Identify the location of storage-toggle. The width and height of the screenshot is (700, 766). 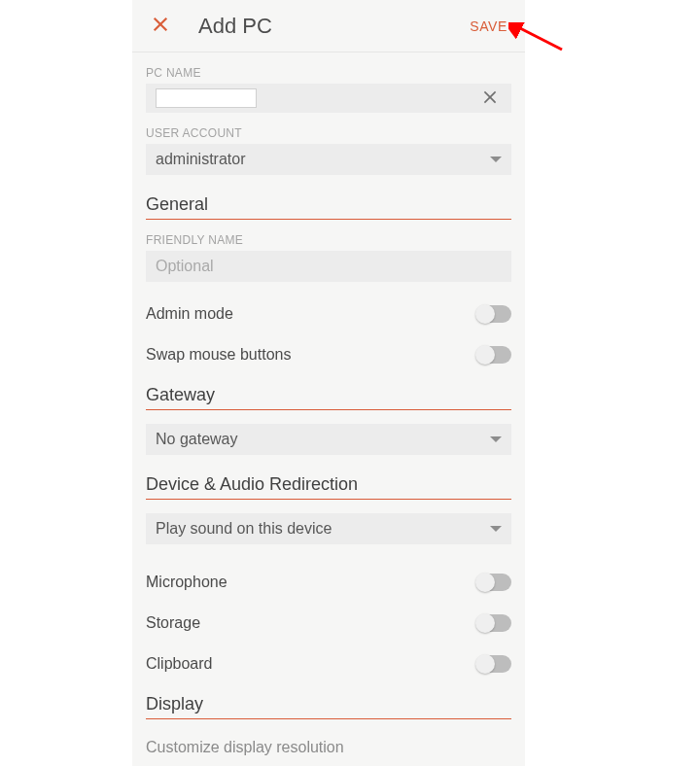
(494, 623).